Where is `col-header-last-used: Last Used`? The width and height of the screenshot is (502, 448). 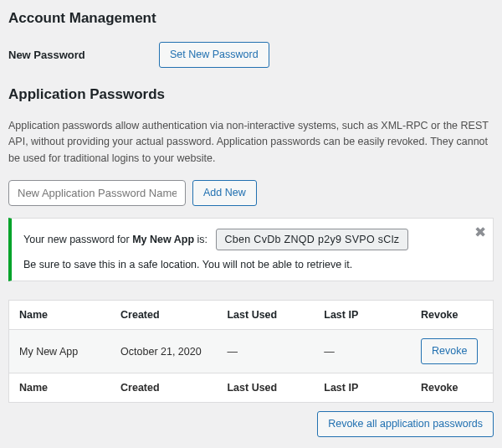
col-header-last-used: Last Used is located at coordinates (265, 315).